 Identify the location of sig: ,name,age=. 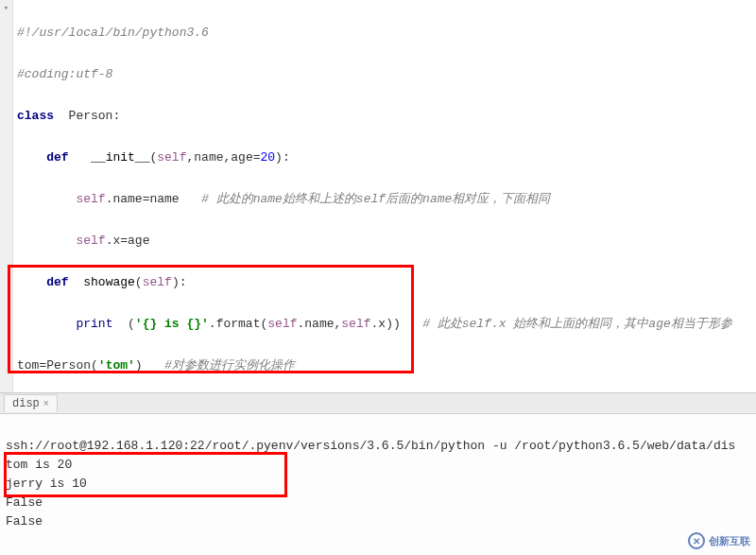
(223, 157).